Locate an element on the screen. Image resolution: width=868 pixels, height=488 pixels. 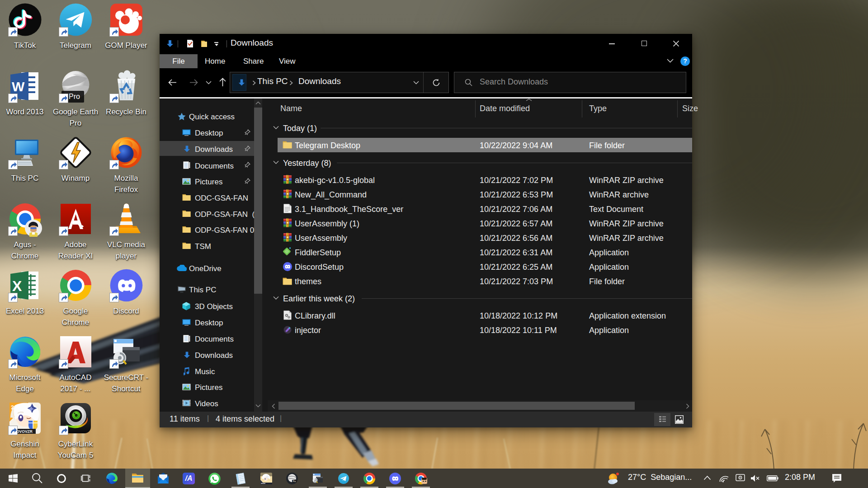
svg-text: W is located at coordinates (18, 87).